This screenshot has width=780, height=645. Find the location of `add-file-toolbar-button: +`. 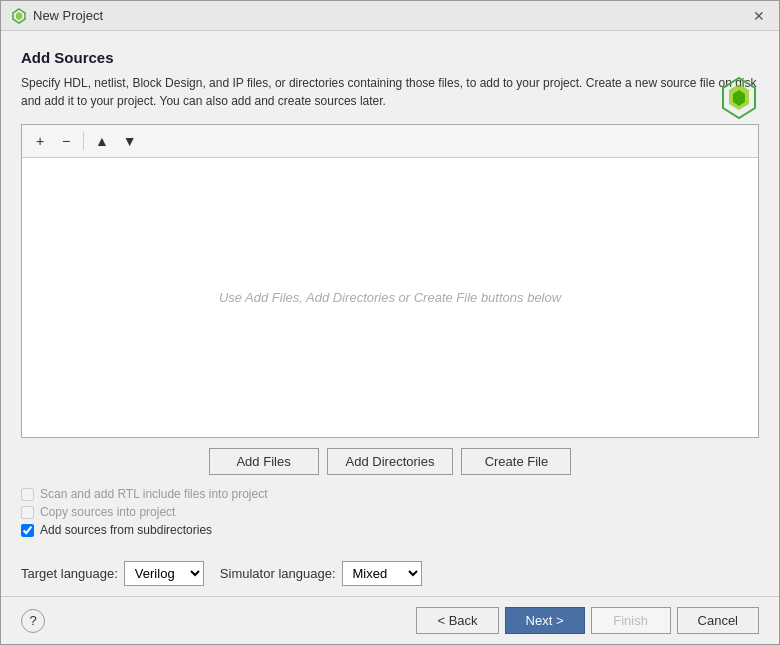

add-file-toolbar-button: + is located at coordinates (40, 141).